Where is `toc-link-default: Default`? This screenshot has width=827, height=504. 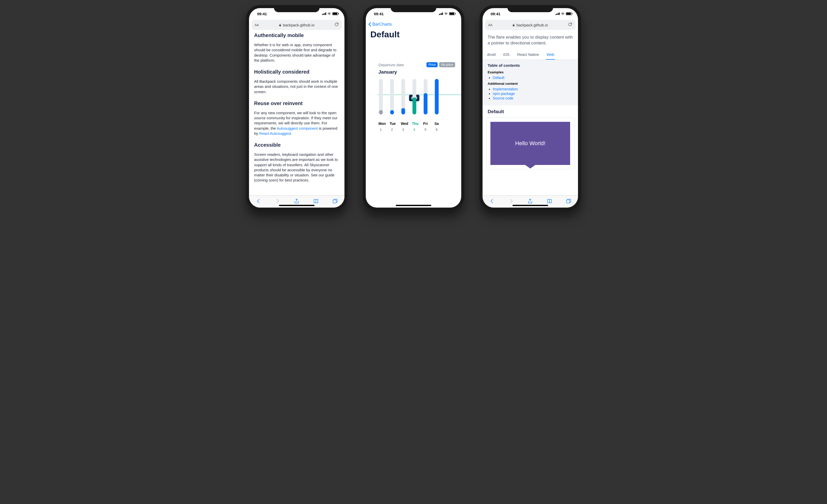
toc-link-default: Default is located at coordinates (533, 78).